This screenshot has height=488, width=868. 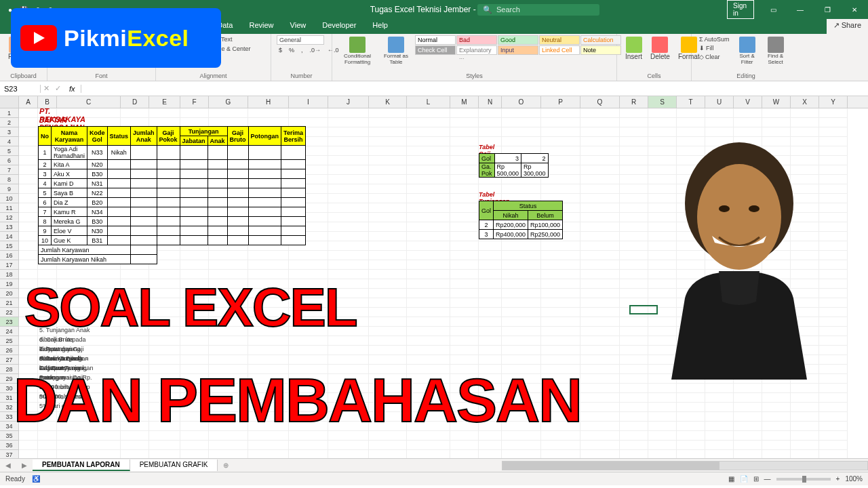 What do you see at coordinates (518, 50) in the screenshot?
I see `style-input: Input` at bounding box center [518, 50].